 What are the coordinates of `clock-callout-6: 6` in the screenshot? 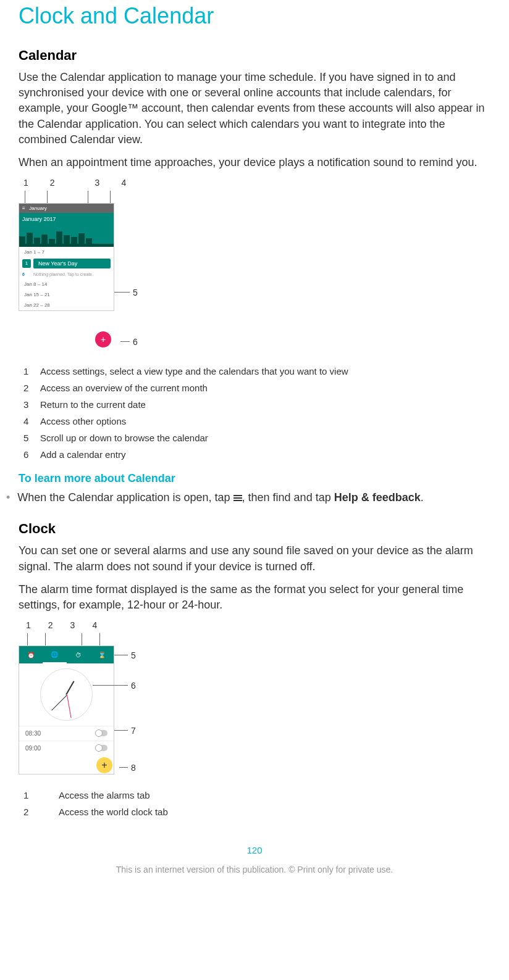 It's located at (133, 686).